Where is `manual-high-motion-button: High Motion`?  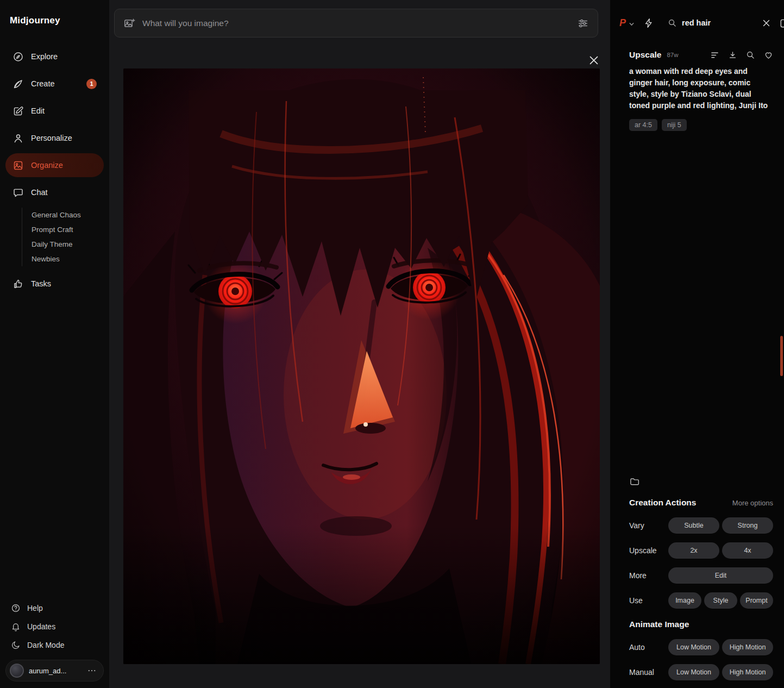 manual-high-motion-button: High Motion is located at coordinates (748, 672).